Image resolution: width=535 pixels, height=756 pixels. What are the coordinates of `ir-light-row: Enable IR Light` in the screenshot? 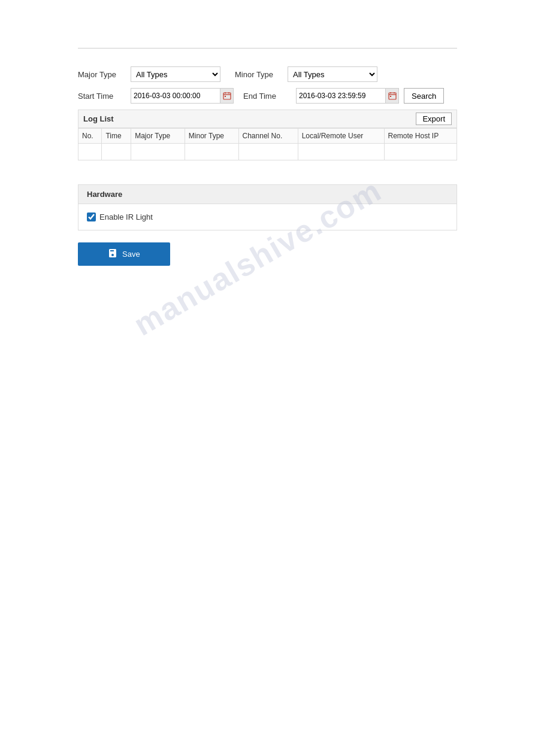 It's located at (267, 217).